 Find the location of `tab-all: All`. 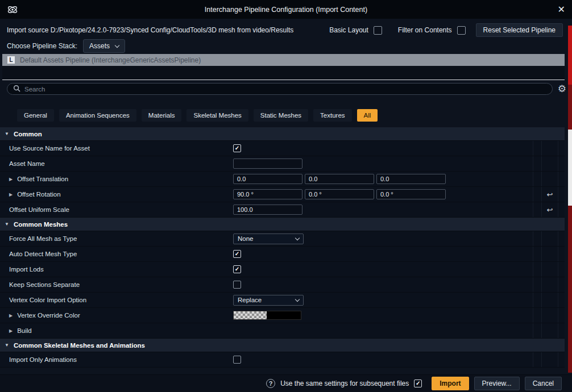

tab-all: All is located at coordinates (367, 115).